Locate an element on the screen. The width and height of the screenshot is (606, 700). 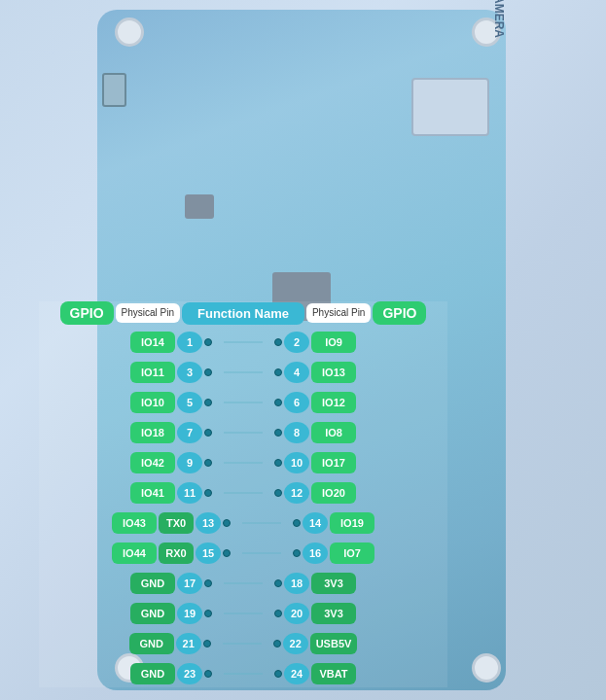
pin-row: GND 17 18 3V3 is located at coordinates (243, 583).